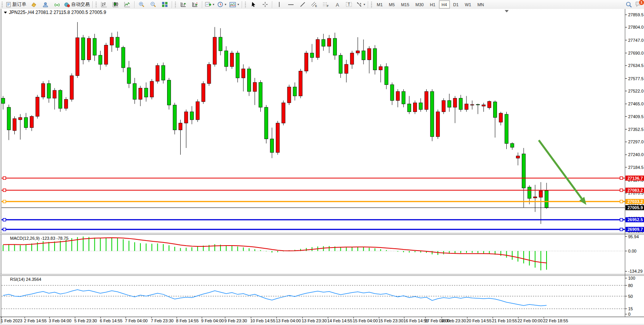 This screenshot has height=325, width=644. What do you see at coordinates (635, 190) in the screenshot?
I see `price-line-axis-value: 27083.2` at bounding box center [635, 190].